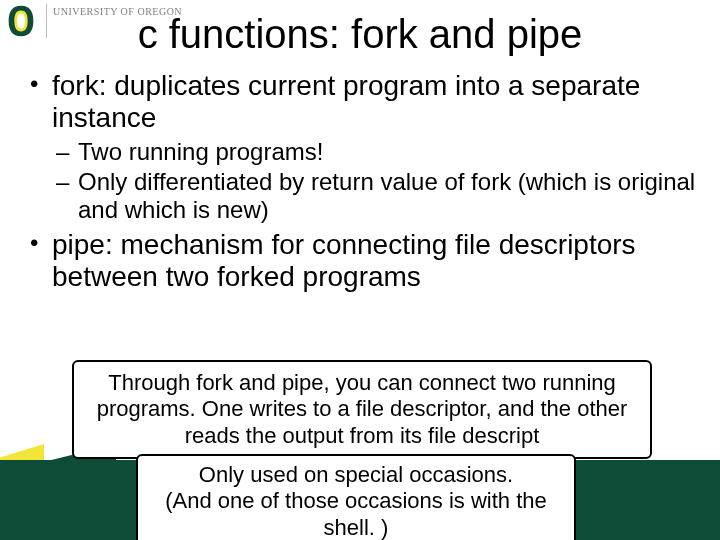 Image resolution: width=720 pixels, height=540 pixels. I want to click on bullet-item-pipe: pipe: mechanism for connecting file desc…, so click(360, 261).